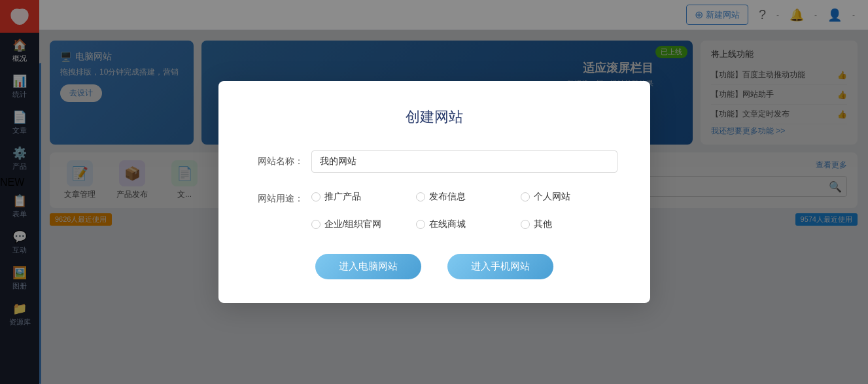  I want to click on radio-circle-enterprise, so click(316, 224).